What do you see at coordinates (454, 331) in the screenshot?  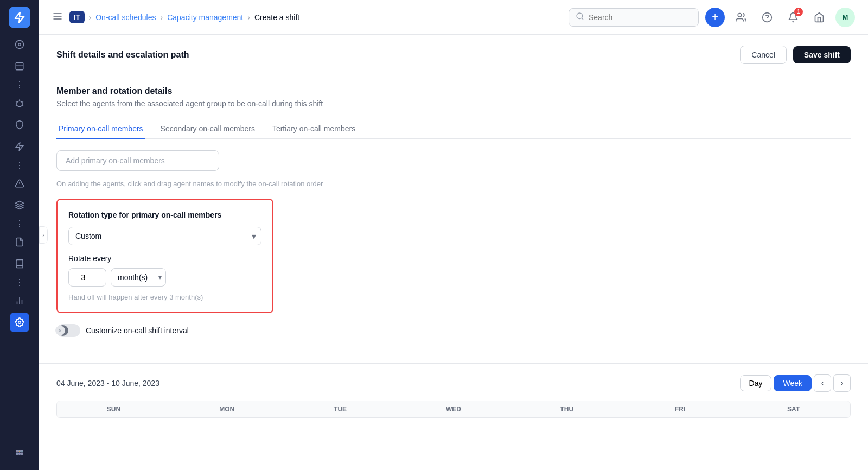 I see `customize-toggle-row: × Customize on-call shift interval` at bounding box center [454, 331].